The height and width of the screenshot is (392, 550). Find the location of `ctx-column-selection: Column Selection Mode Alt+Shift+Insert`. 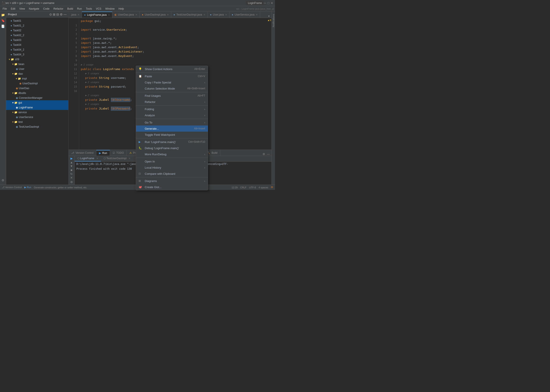

ctx-column-selection: Column Selection Mode Alt+Shift+Insert is located at coordinates (172, 88).